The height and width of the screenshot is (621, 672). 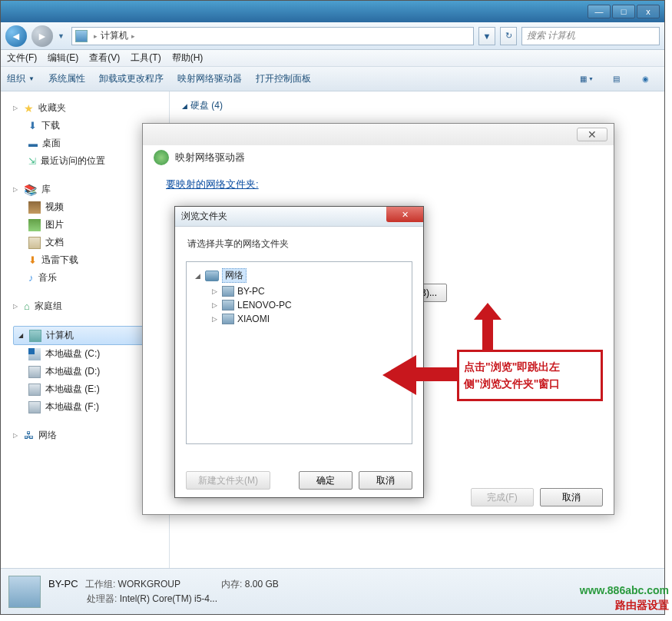 What do you see at coordinates (530, 375) in the screenshot?
I see `annotation-text: 点击"浏览"即跳出左 侧"浏览文件夹"窗口` at bounding box center [530, 375].